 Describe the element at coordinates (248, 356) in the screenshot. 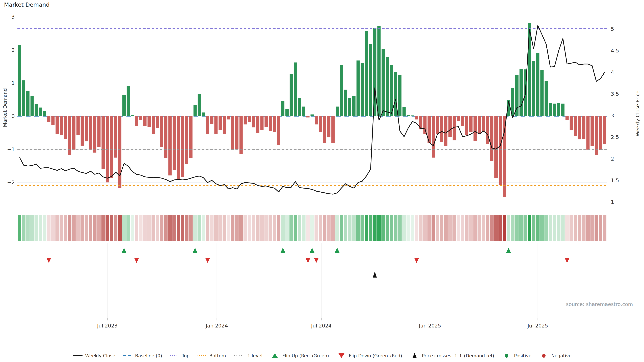

I see `legend-item: -1 level` at that location.